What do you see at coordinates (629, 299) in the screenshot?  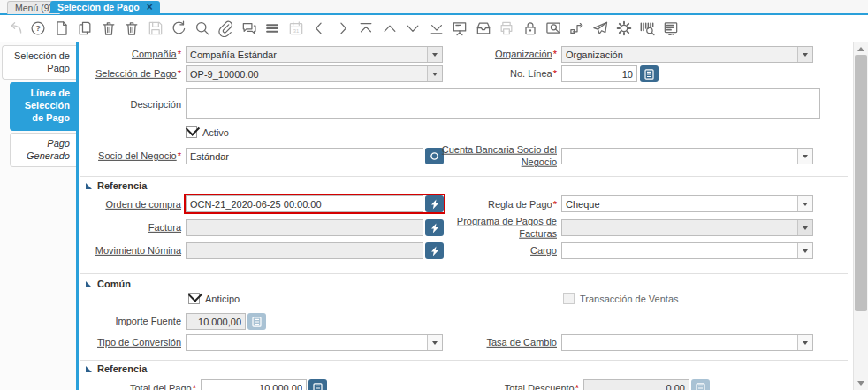 I see `transaccion-ventas-label: Transacción de Ventas` at bounding box center [629, 299].